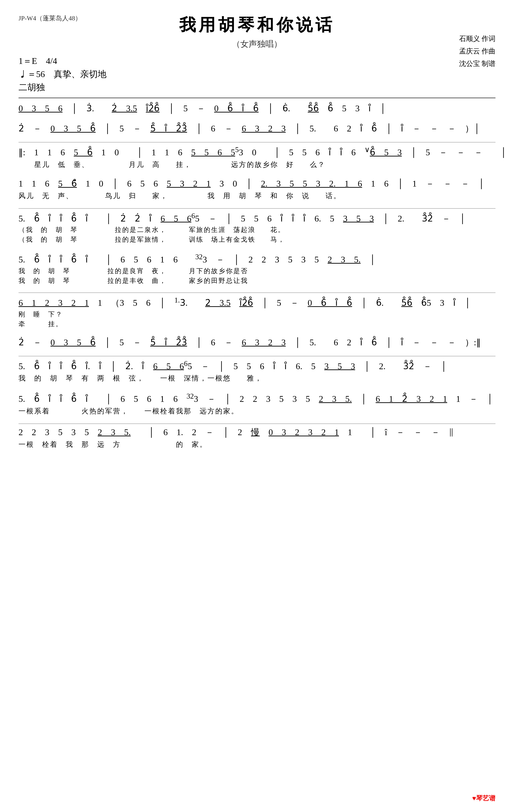  Describe the element at coordinates (257, 411) in the screenshot. I see `lyric-row-10: 一根系着 火热的军营， 一根栓着我那 远方的家。` at that location.